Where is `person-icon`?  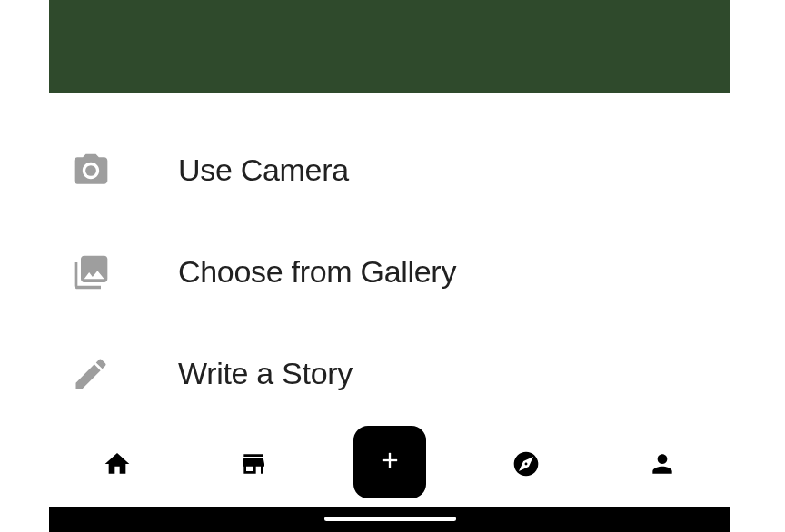
person-icon is located at coordinates (662, 466).